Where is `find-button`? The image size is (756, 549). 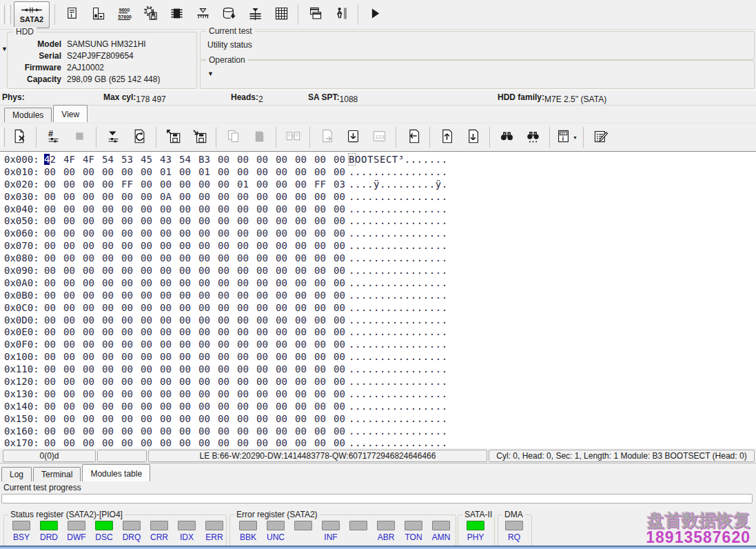 find-button is located at coordinates (507, 137).